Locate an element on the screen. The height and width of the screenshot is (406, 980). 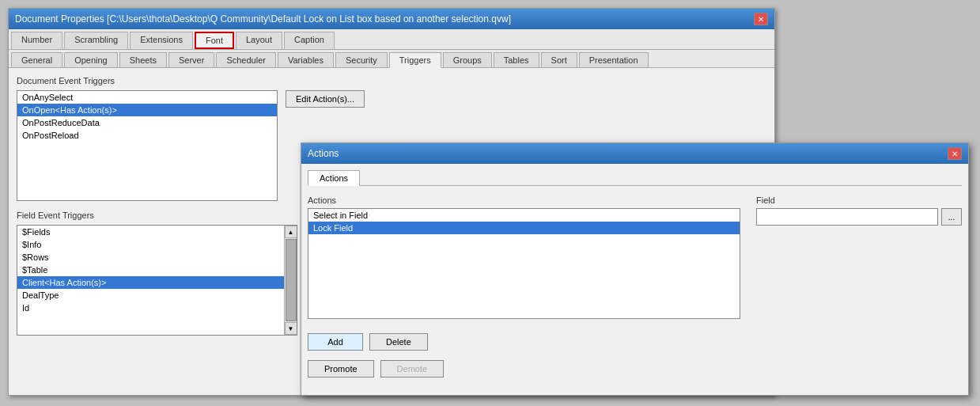
browse-button: ... is located at coordinates (952, 217).